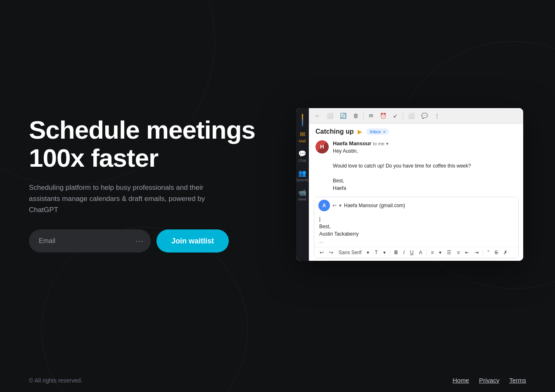  Describe the element at coordinates (437, 116) in the screenshot. I see `more-icon: ⋮` at that location.